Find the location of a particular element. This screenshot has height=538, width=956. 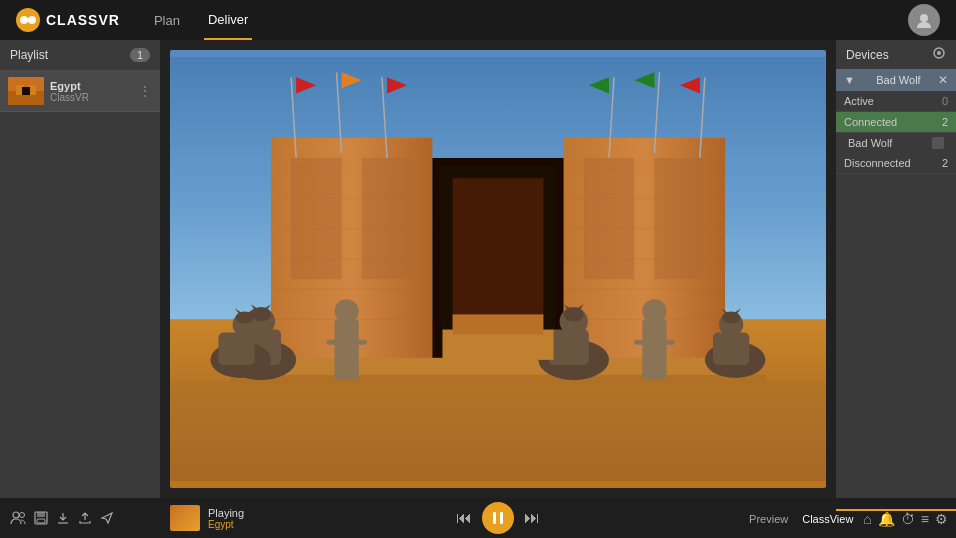

right-sidebar: Devices ▼ Bad Wolf ✕ Active 0 Connected … is located at coordinates (896, 269).